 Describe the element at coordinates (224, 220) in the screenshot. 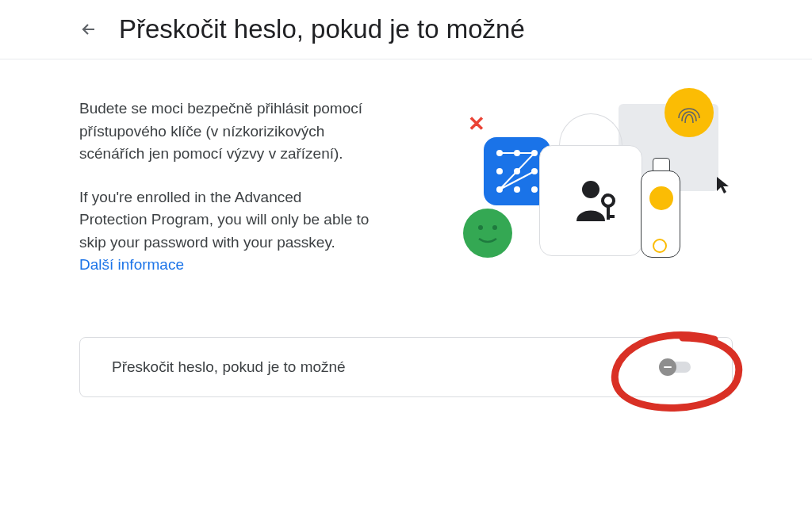

I see `description-paragraph-2-text: If you're enrolled in the Advanced Prote…` at that location.